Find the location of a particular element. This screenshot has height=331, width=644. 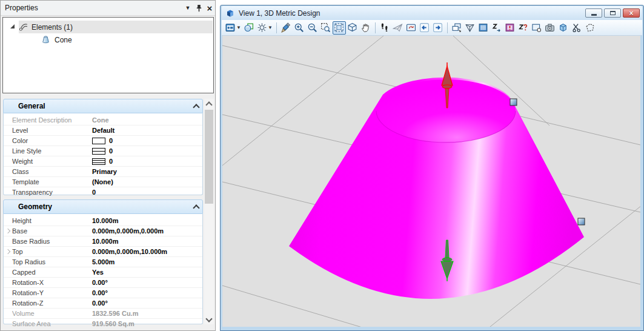

adjust-view-brightness-button: ▼ is located at coordinates (265, 28).